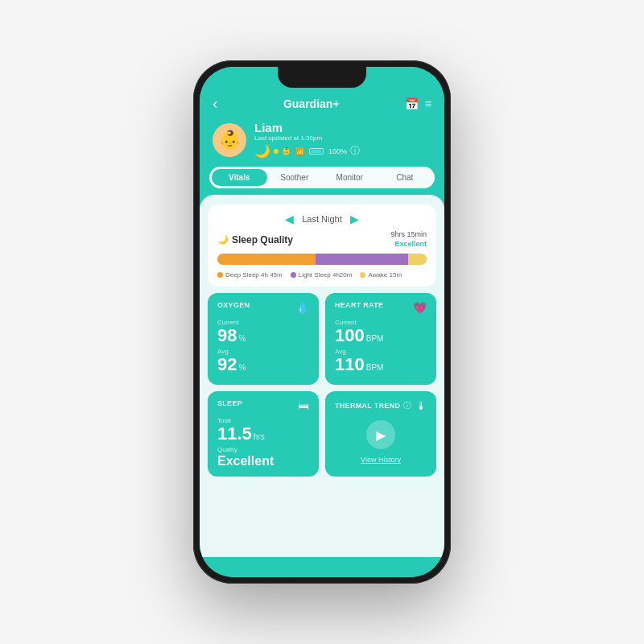  What do you see at coordinates (263, 420) in the screenshot?
I see `sleep-total-label: Total` at bounding box center [263, 420].